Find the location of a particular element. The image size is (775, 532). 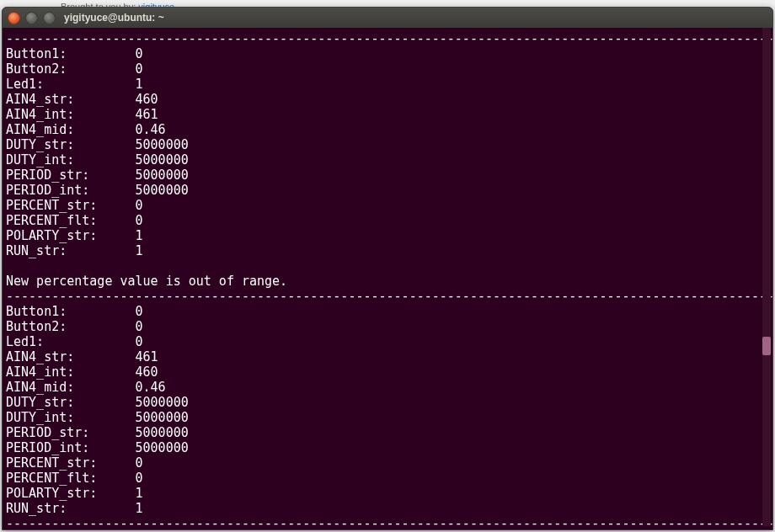

close-icon is located at coordinates (13, 19).